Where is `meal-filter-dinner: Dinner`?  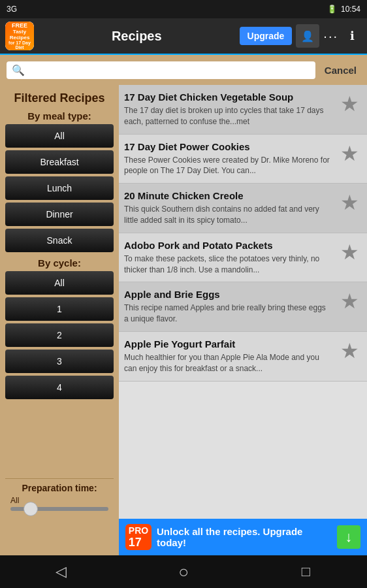 meal-filter-dinner: Dinner is located at coordinates (59, 214).